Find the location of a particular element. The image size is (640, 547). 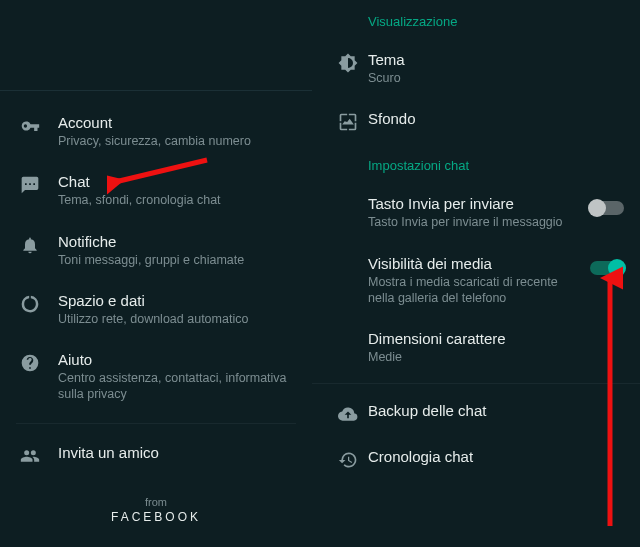

invita-title: Invita un amico is located at coordinates (177, 452).